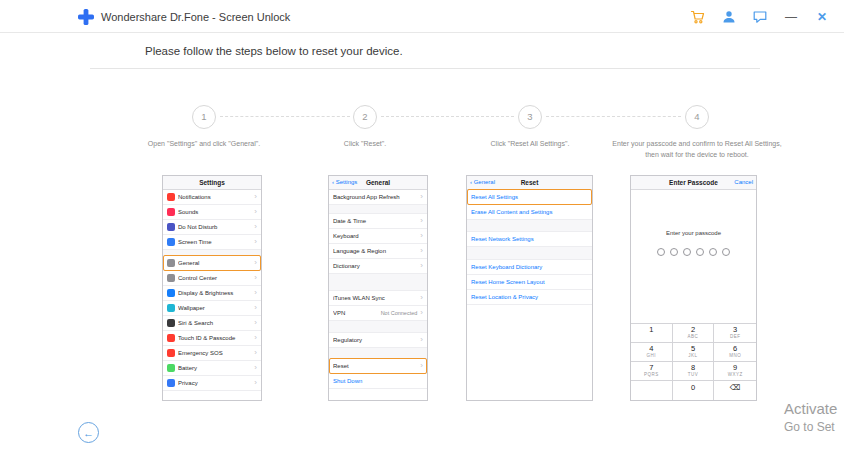 The image size is (844, 452). I want to click on minimize-button: —, so click(791, 17).